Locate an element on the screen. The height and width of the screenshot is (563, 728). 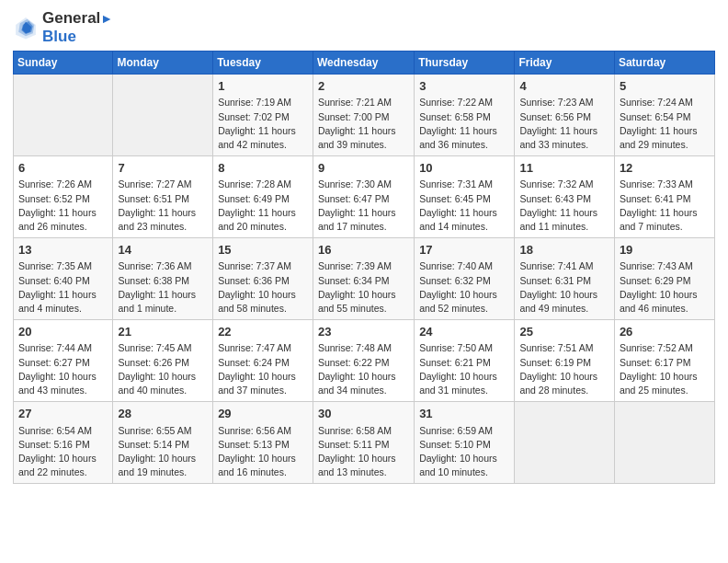
day-cell: 6Sunrise: 7:26 AM Sunset: 6:52 PM Daylig… is located at coordinates (63, 197).